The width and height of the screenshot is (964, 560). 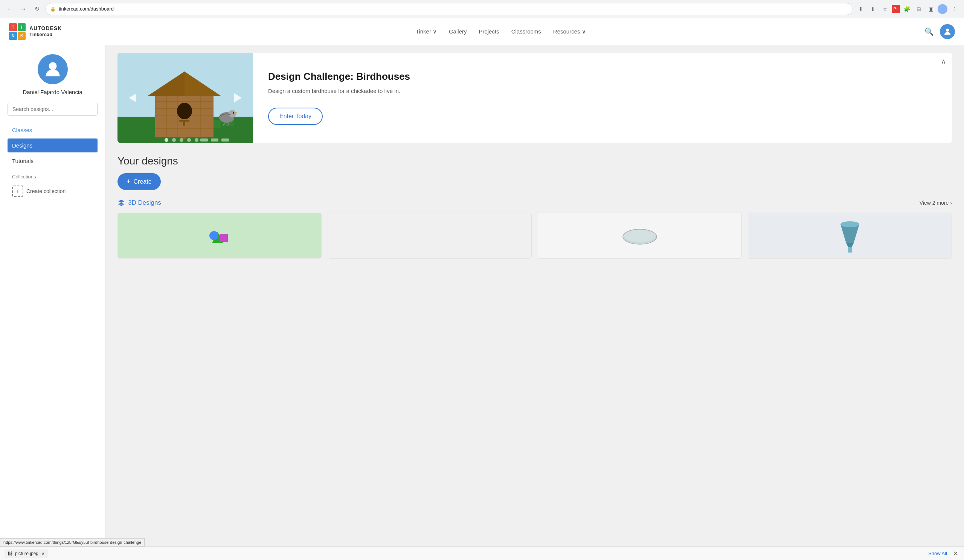 What do you see at coordinates (23, 9) in the screenshot?
I see `forward-button: →` at bounding box center [23, 9].